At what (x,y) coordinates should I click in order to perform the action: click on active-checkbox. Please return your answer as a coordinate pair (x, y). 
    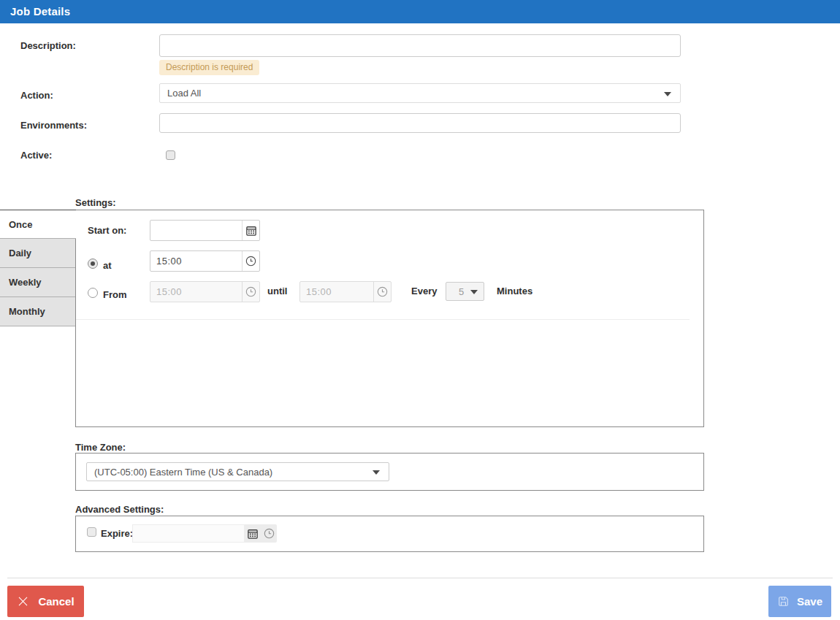
    Looking at the image, I should click on (171, 155).